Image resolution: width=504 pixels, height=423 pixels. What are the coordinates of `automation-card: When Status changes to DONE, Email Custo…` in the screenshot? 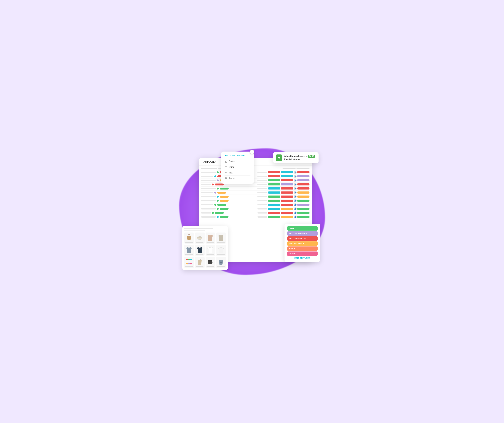 It's located at (296, 158).